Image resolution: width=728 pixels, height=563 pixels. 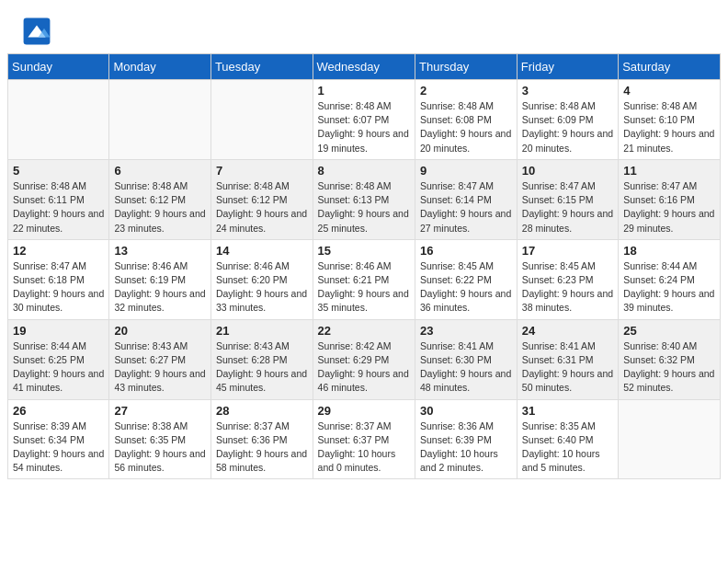 I want to click on weekday-header: Wednesday, so click(x=364, y=67).